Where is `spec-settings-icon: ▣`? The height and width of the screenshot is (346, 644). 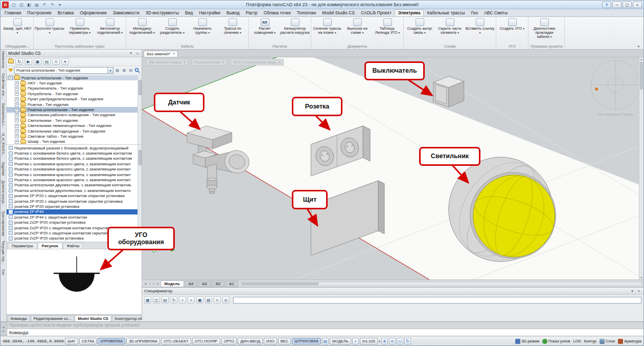 spec-settings-icon: ▣ is located at coordinates (200, 300).